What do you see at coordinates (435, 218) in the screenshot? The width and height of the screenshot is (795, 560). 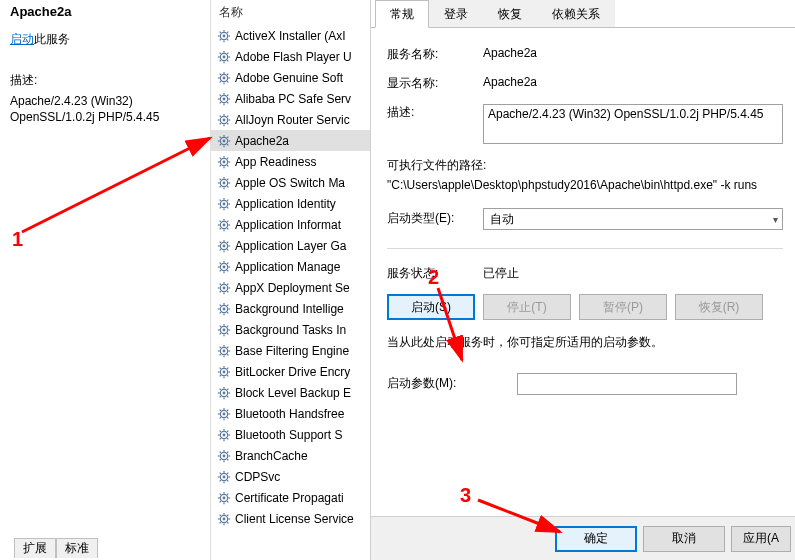 I see `startup-type-label: 启动类型(E):` at bounding box center [435, 218].